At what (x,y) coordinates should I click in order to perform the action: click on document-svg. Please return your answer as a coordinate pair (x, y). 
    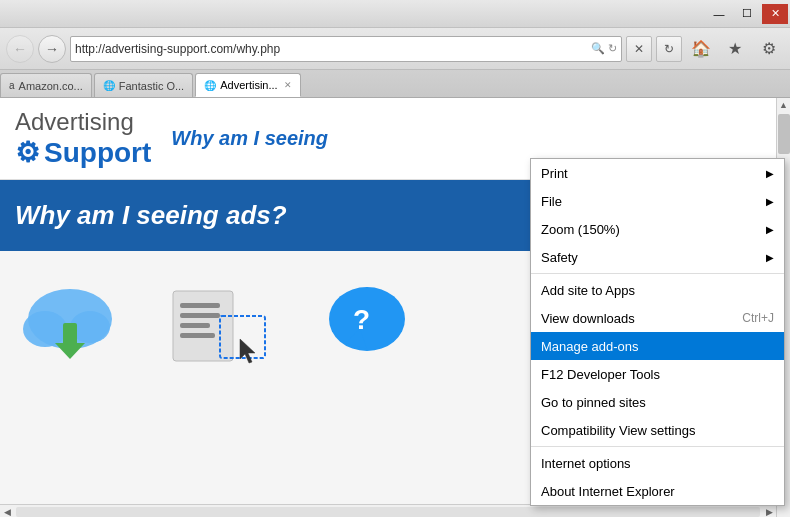
    Looking at the image, I should click on (220, 326).